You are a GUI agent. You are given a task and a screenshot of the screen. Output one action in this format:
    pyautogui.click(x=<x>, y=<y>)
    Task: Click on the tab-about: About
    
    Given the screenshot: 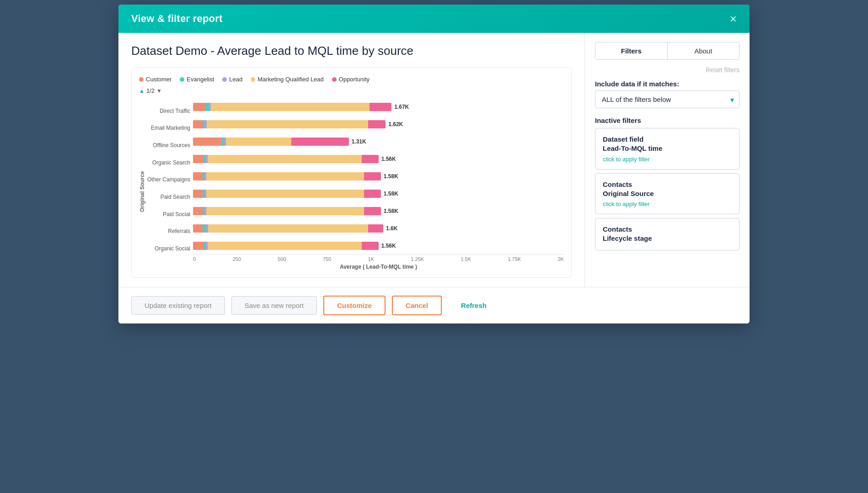 What is the action you would take?
    pyautogui.click(x=703, y=51)
    